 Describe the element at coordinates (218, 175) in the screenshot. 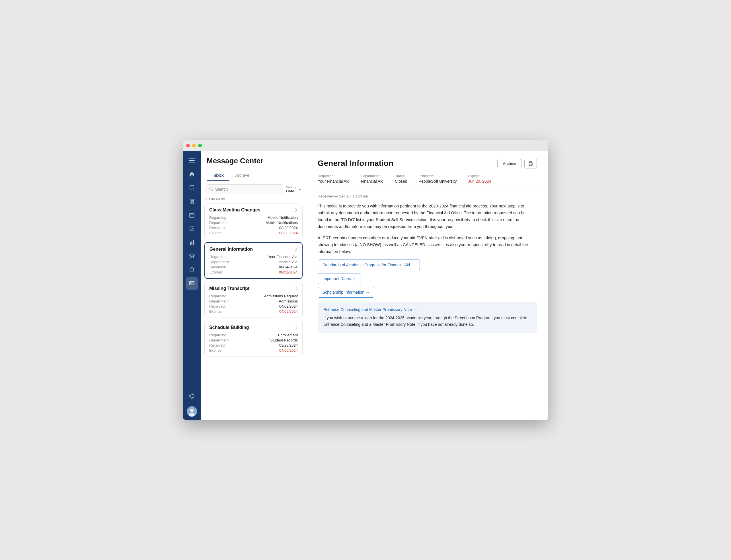

I see `tab-inbox: Inbox` at that location.